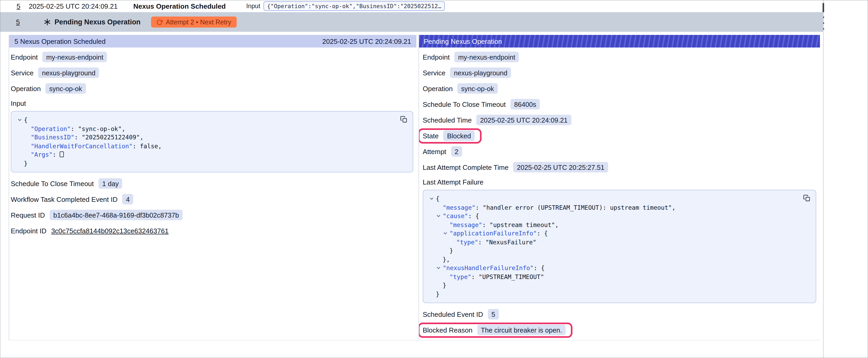 The image size is (868, 358). Describe the element at coordinates (619, 247) in the screenshot. I see `failure-json-viewer: {"message": "handler error (UPSTREAM_TIM…` at that location.